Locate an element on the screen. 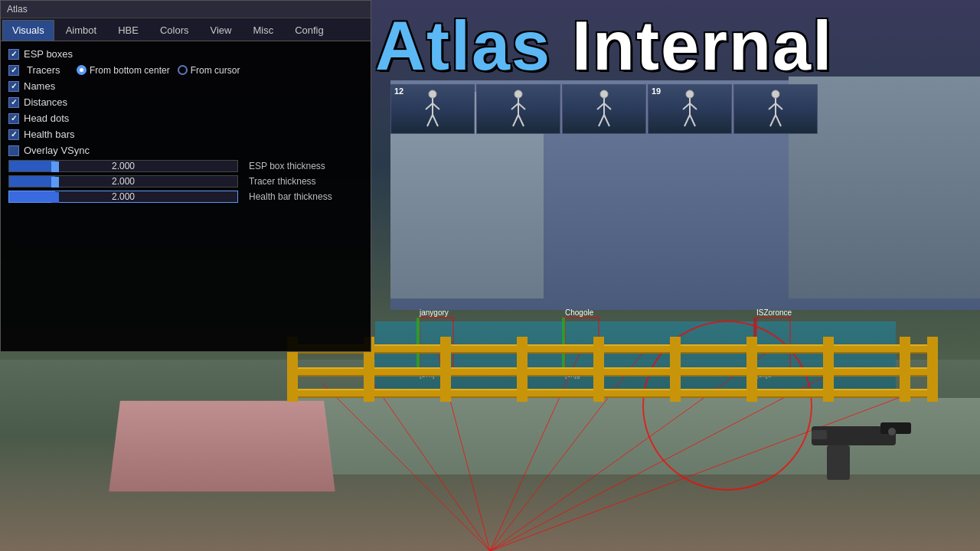 The height and width of the screenshot is (551, 980). head-dots-checkbox is located at coordinates (14, 119).